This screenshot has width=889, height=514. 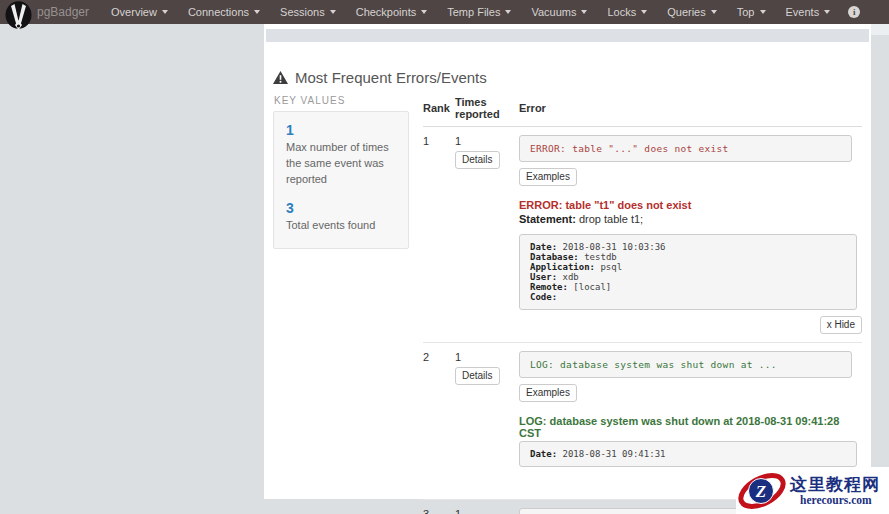 What do you see at coordinates (611, 219) in the screenshot?
I see `statement-value: drop table t1;` at bounding box center [611, 219].